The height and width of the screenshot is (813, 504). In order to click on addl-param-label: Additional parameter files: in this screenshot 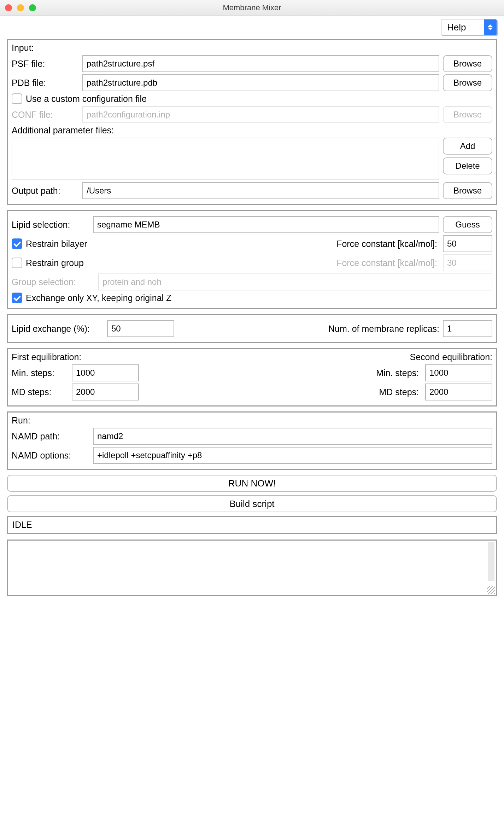, I will do `click(252, 130)`.